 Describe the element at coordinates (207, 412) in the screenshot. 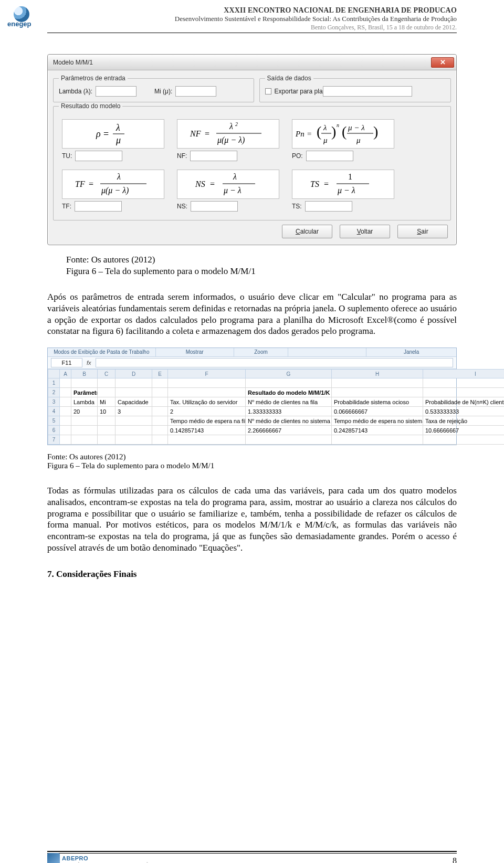

I see `cell: 2` at that location.